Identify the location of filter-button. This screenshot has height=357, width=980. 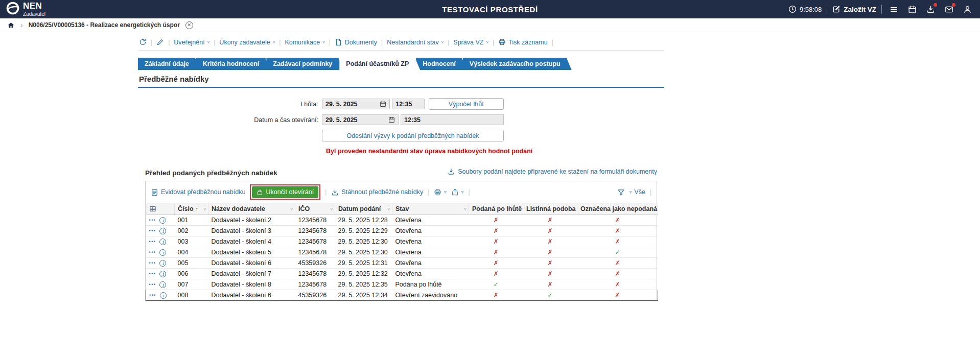
(621, 192).